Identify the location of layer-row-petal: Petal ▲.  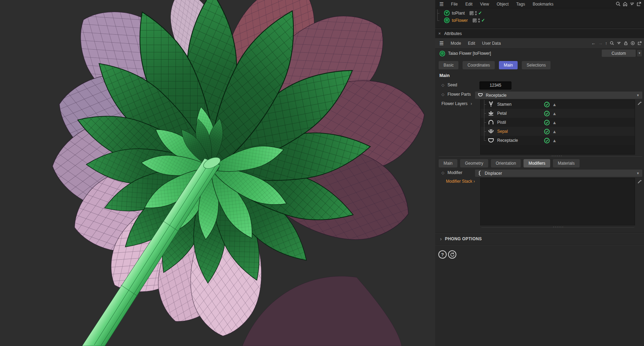
(557, 113).